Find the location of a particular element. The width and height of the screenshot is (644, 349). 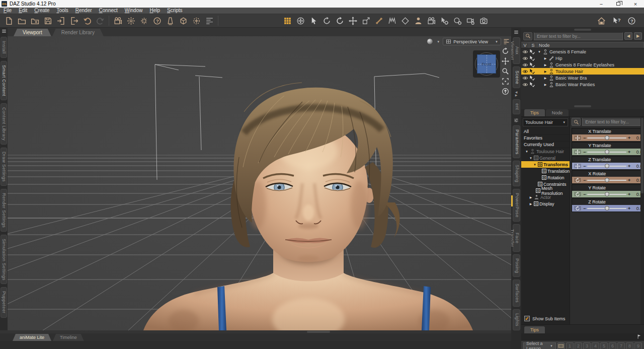

sidebar-tab-render-settings: Render Settings is located at coordinates (4, 211).